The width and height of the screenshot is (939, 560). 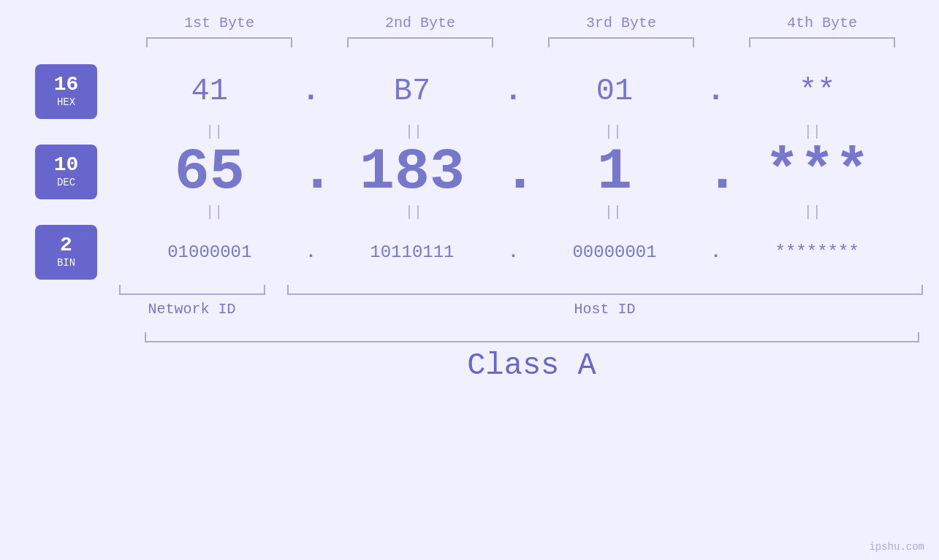 What do you see at coordinates (66, 253) in the screenshot?
I see `bin-badge: 2 BIN` at bounding box center [66, 253].